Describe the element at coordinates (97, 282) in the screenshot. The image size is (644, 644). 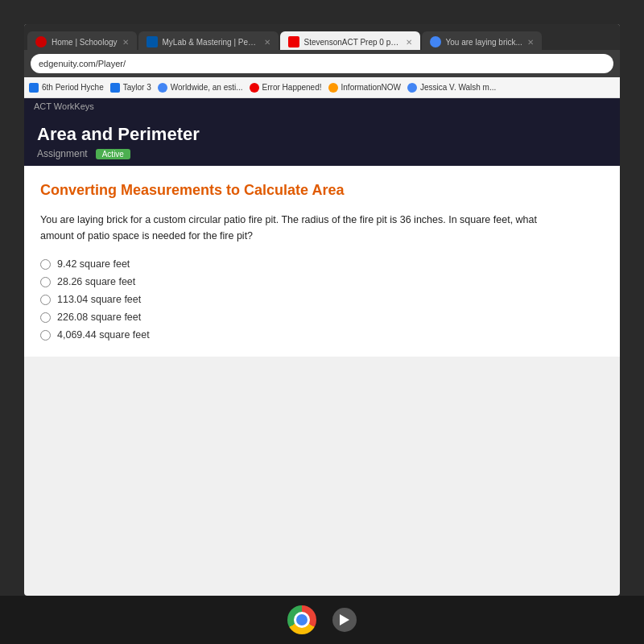
I see `answer-b-label: 28.26 square feet` at that location.